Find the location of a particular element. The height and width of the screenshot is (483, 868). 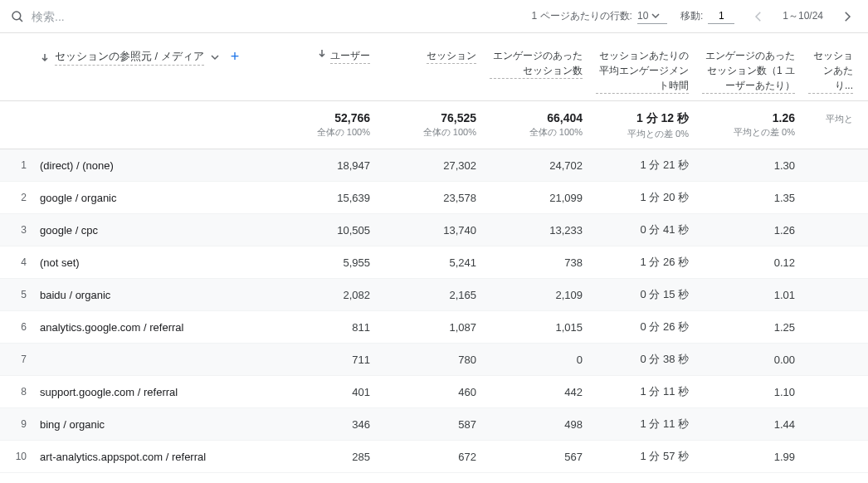

page-range-label: 1～10/24 is located at coordinates (803, 17).